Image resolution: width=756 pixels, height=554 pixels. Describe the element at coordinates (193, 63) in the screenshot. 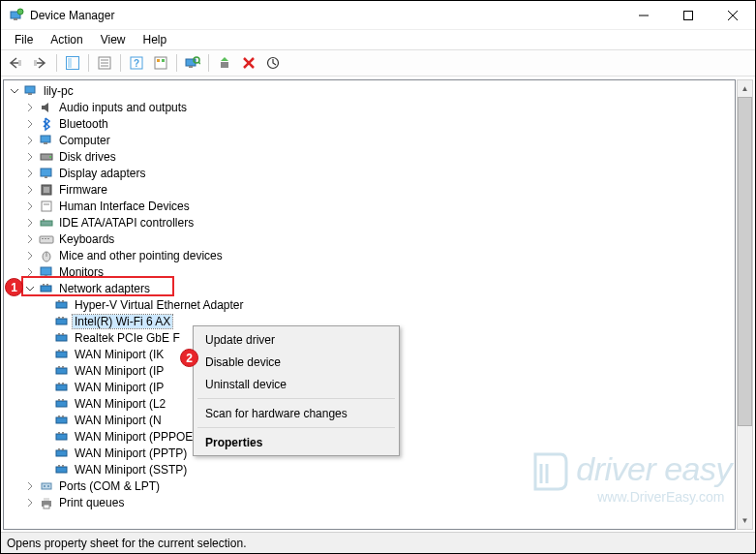

I see `scan-hardware-button` at that location.